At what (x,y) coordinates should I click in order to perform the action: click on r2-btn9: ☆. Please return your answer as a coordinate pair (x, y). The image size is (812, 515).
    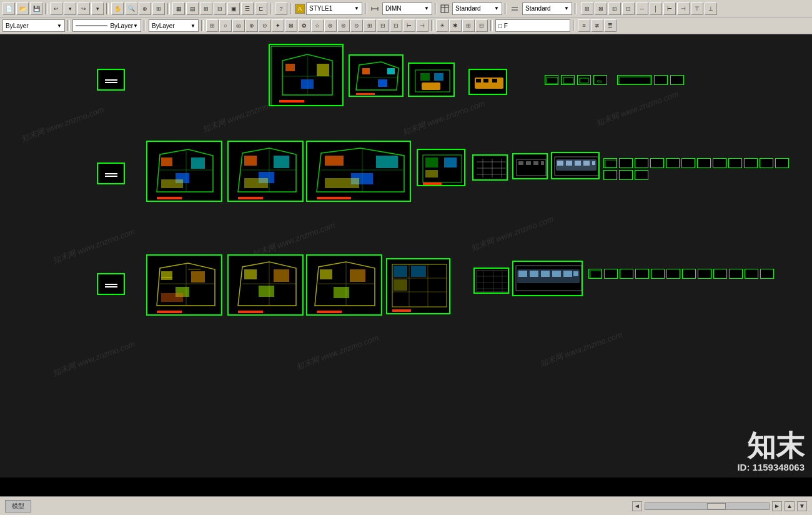
    Looking at the image, I should click on (317, 26).